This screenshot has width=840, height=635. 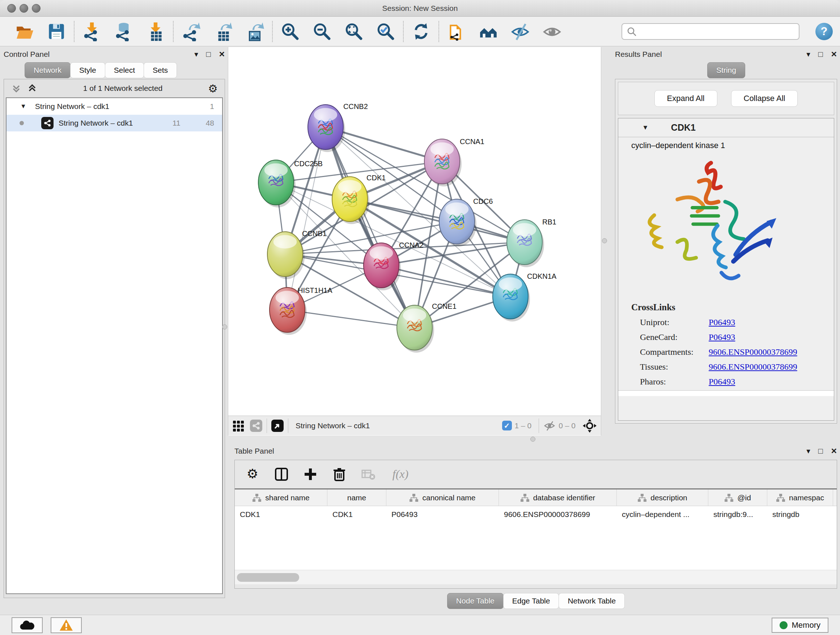 I want to click on column-header--id: @id, so click(x=738, y=498).